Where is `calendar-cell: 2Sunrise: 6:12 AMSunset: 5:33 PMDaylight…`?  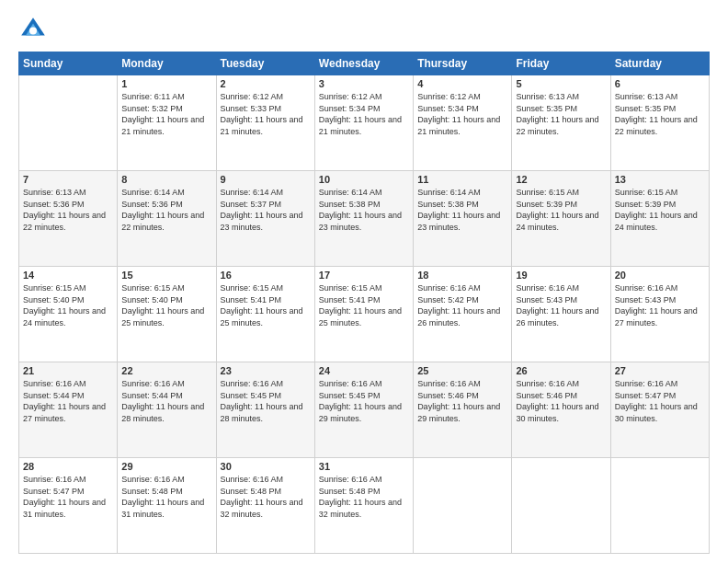
calendar-cell: 2Sunrise: 6:12 AMSunset: 5:33 PMDaylight… is located at coordinates (265, 123).